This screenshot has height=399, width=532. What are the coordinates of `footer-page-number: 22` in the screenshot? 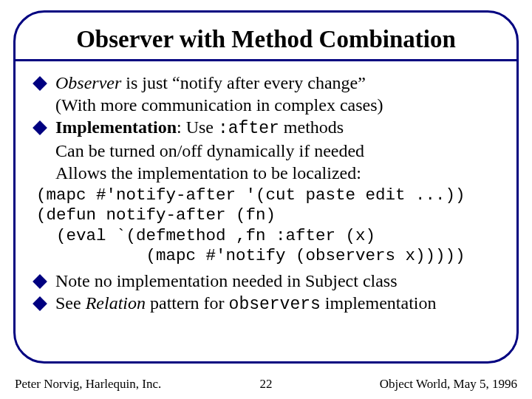 It's located at (266, 384).